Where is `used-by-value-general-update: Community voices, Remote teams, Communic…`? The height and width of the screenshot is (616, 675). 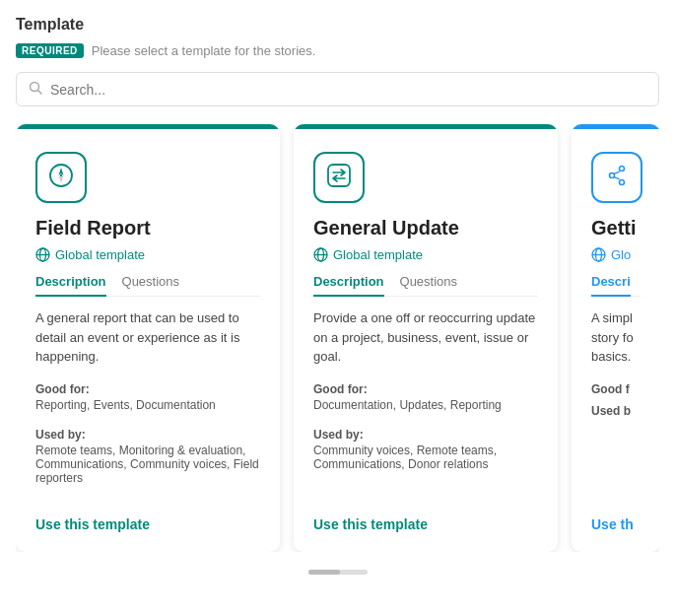
used-by-value-general-update: Community voices, Remote teams, Communic… is located at coordinates (426, 457).